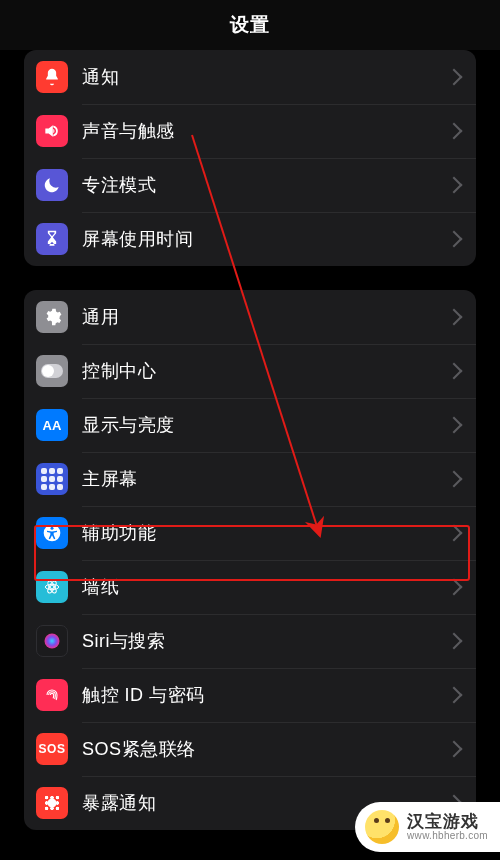 The image size is (500, 860). Describe the element at coordinates (265, 641) in the screenshot. I see `row-label: Siri与搜索` at that location.